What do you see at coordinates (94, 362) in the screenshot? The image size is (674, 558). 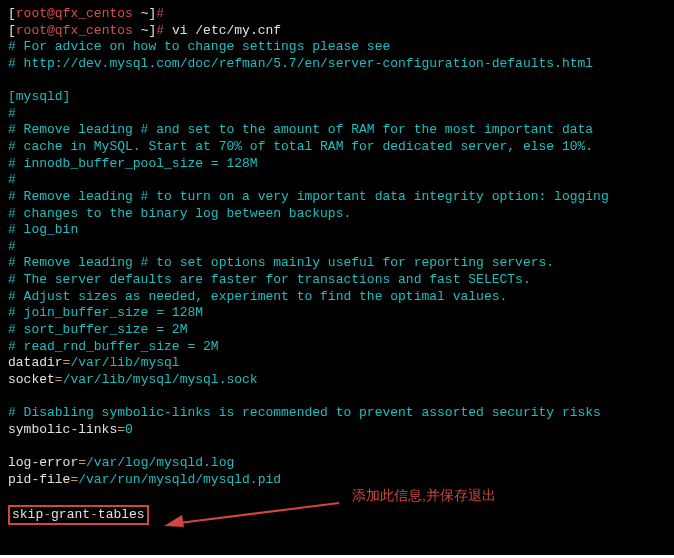 I see `config-line-datadir: datadir=/var/lib/mysql` at bounding box center [94, 362].